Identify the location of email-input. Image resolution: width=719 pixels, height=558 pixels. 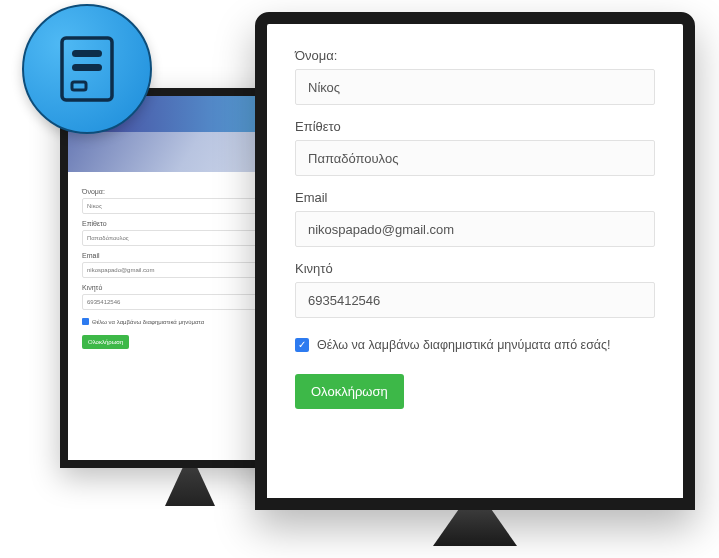
(475, 229).